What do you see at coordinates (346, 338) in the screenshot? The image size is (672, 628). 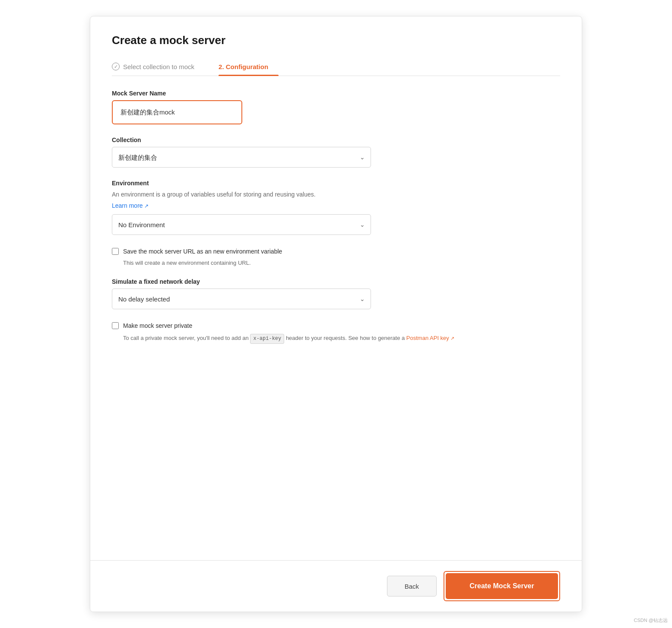 I see `private-desc-part2: header to your requests. See how to gene…` at bounding box center [346, 338].